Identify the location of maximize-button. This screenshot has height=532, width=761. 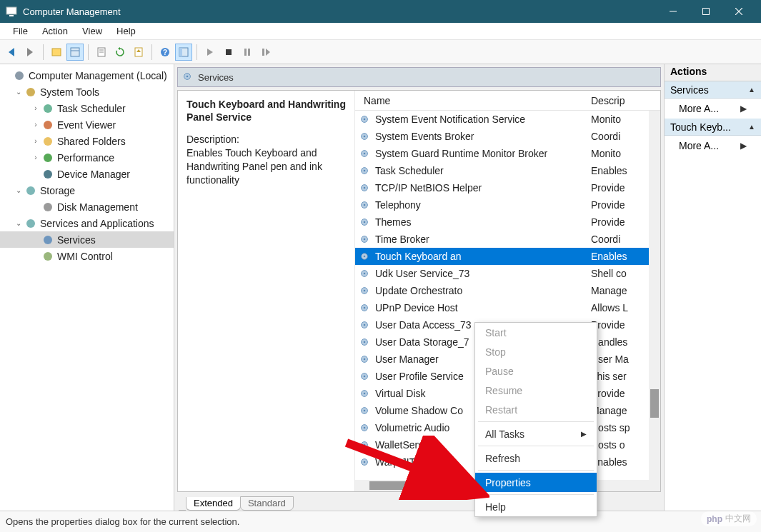
(706, 11).